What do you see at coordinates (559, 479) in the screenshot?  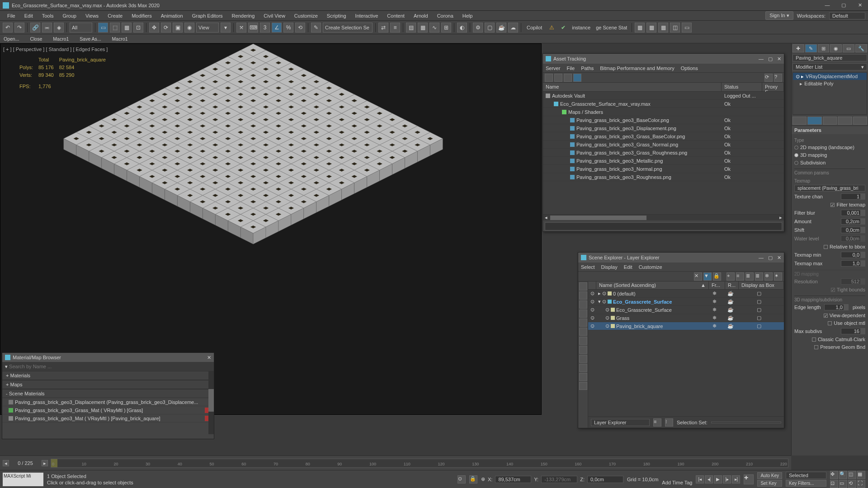 I see `y-coord: -133,279cm` at bounding box center [559, 479].